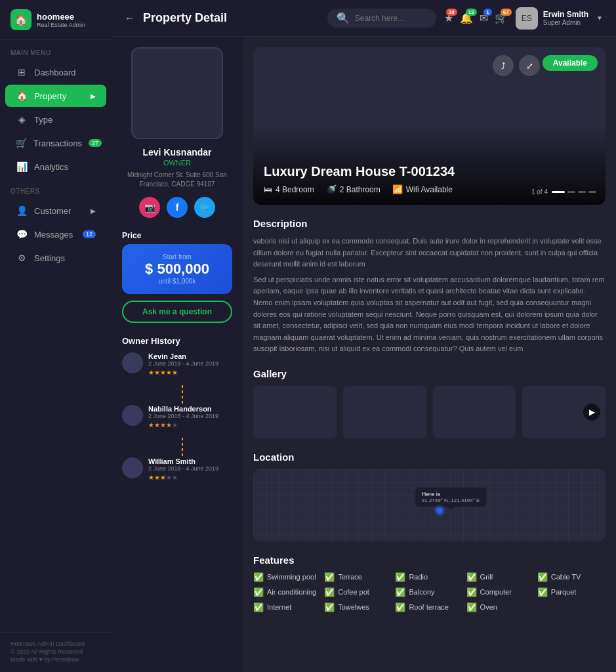 The image size is (616, 672). What do you see at coordinates (476, 18) in the screenshot?
I see `topbar-icons: ★ 38 🔔 12 ✉ 1 🛒 67` at bounding box center [476, 18].